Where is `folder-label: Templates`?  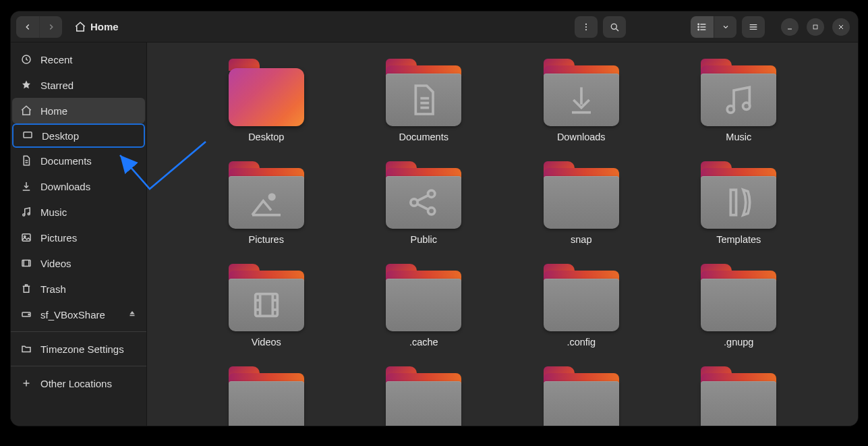
folder-label: Templates is located at coordinates (739, 240).